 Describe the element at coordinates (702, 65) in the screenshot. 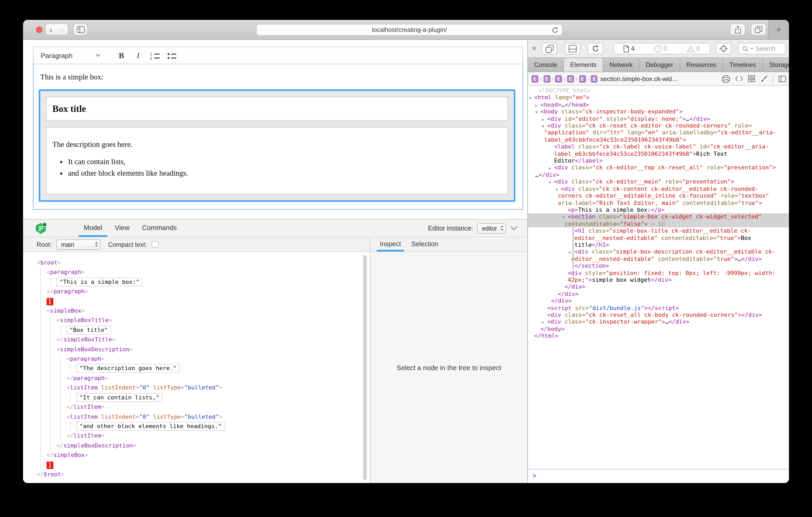

I see `devtools-tab-resources: Resources` at that location.